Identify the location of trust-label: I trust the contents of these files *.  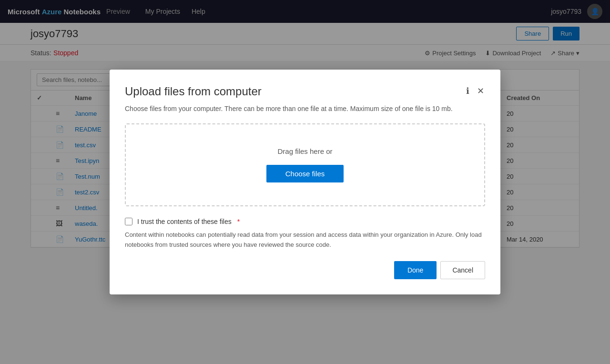
(305, 222).